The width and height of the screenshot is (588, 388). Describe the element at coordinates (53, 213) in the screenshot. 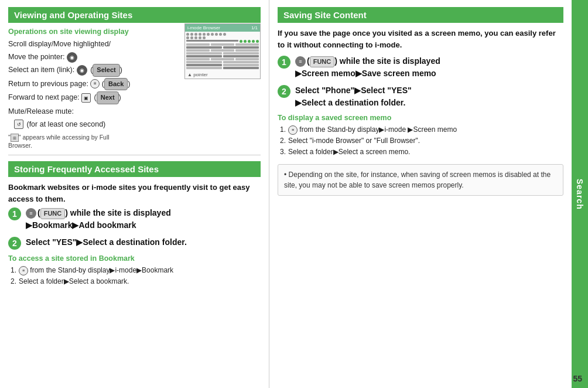

I see `func-btn: FUNC` at that location.